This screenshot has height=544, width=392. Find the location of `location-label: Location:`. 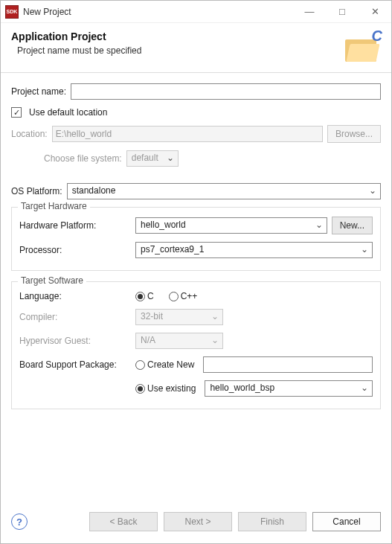

location-label: Location: is located at coordinates (30, 134).